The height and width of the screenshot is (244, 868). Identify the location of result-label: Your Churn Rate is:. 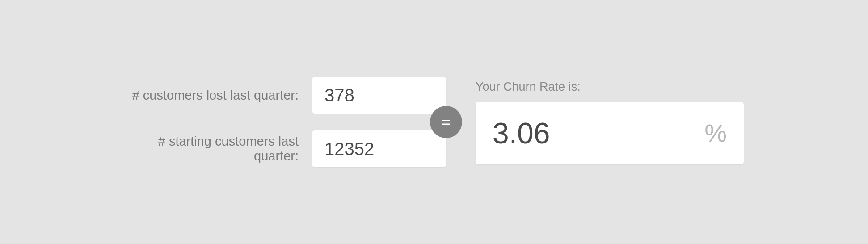
(610, 87).